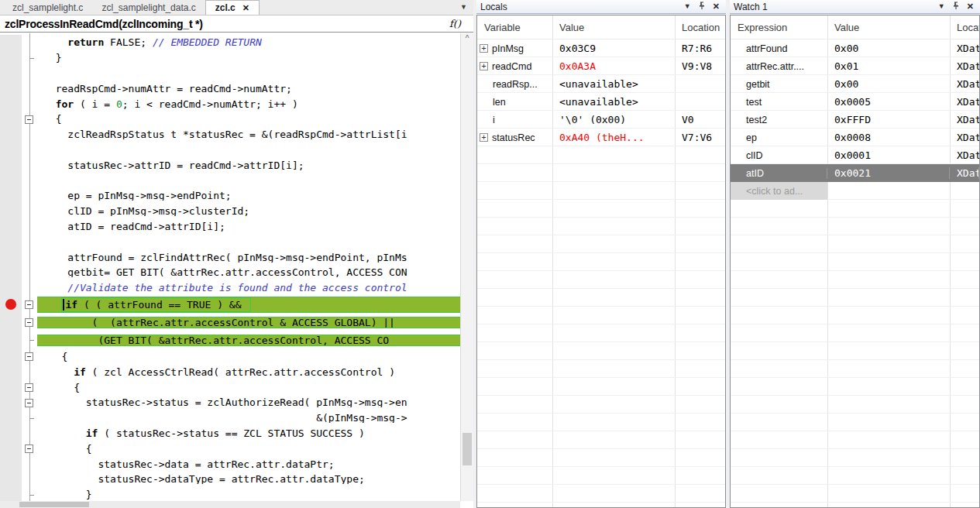 The height and width of the screenshot is (508, 980). What do you see at coordinates (855, 84) in the screenshot?
I see `watch-row: getbit0x00XData` at bounding box center [855, 84].